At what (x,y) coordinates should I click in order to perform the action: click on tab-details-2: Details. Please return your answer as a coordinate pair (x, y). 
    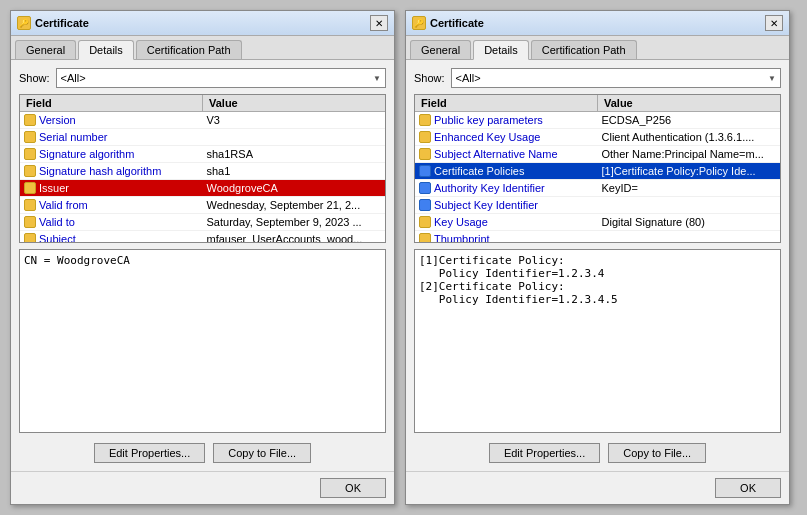
    Looking at the image, I should click on (501, 50).